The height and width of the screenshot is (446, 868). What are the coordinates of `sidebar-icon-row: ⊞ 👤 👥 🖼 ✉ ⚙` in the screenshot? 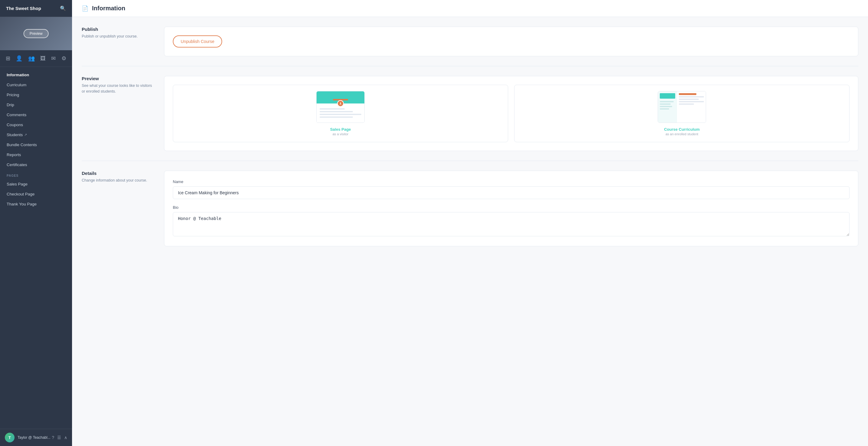 It's located at (36, 59).